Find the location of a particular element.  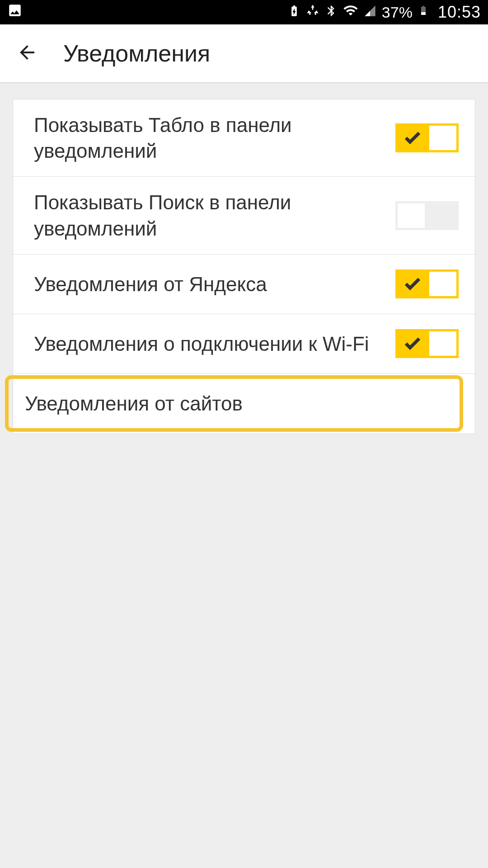

clock-text: 10:53 is located at coordinates (459, 12).